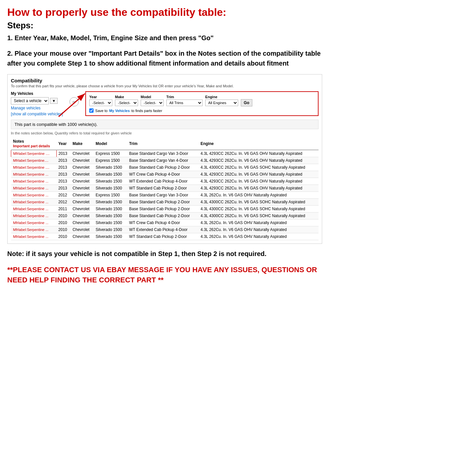 The width and height of the screenshot is (476, 459). I want to click on col-trim: Trim, so click(163, 144).